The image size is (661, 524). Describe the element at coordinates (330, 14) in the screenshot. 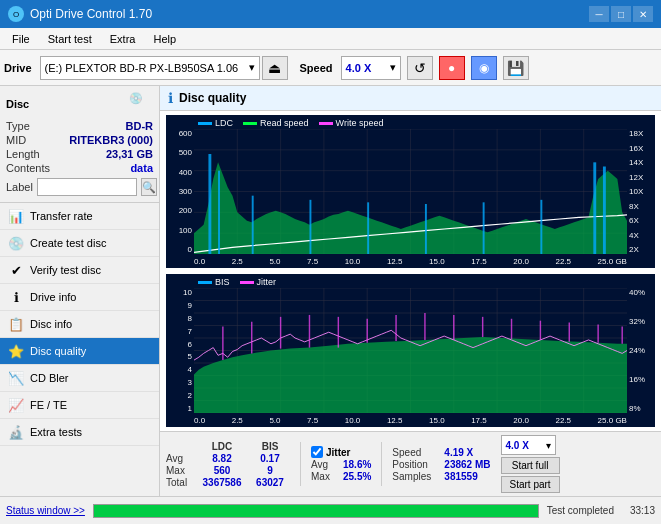

I see `title-bar: O Opti Drive Control 1.70 ─ □ ✕` at that location.